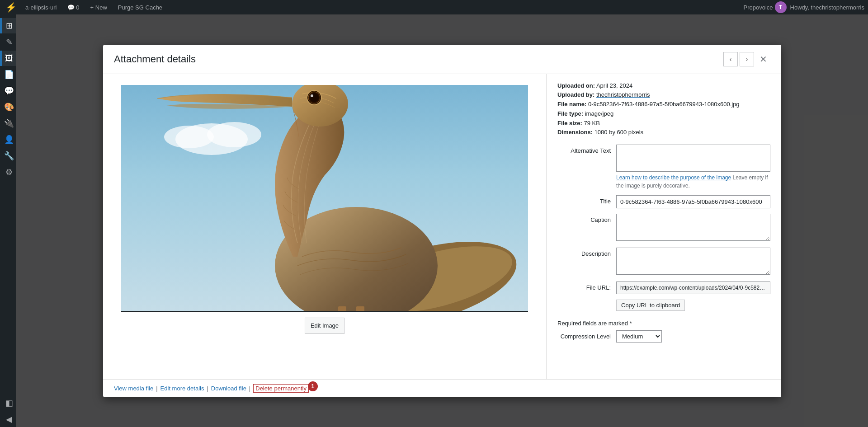 The width and height of the screenshot is (868, 427). I want to click on title-input, so click(693, 202).